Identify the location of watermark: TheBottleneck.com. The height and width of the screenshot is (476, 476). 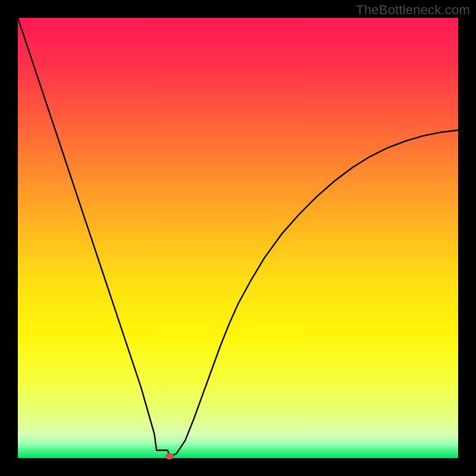
(413, 10).